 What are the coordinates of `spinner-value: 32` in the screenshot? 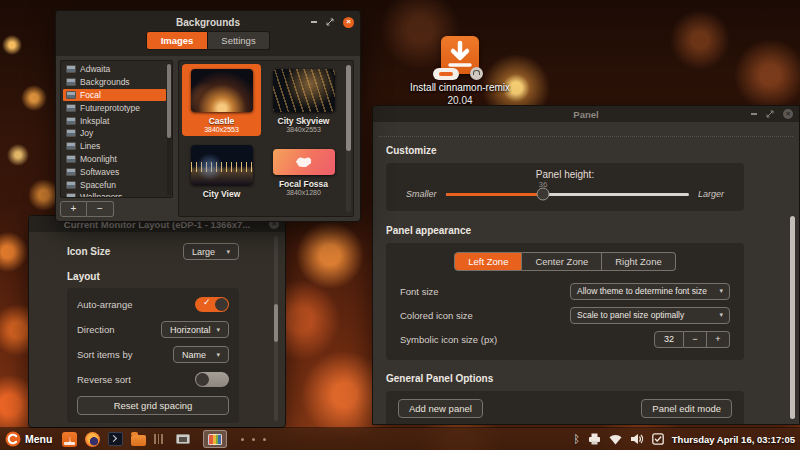 It's located at (669, 340).